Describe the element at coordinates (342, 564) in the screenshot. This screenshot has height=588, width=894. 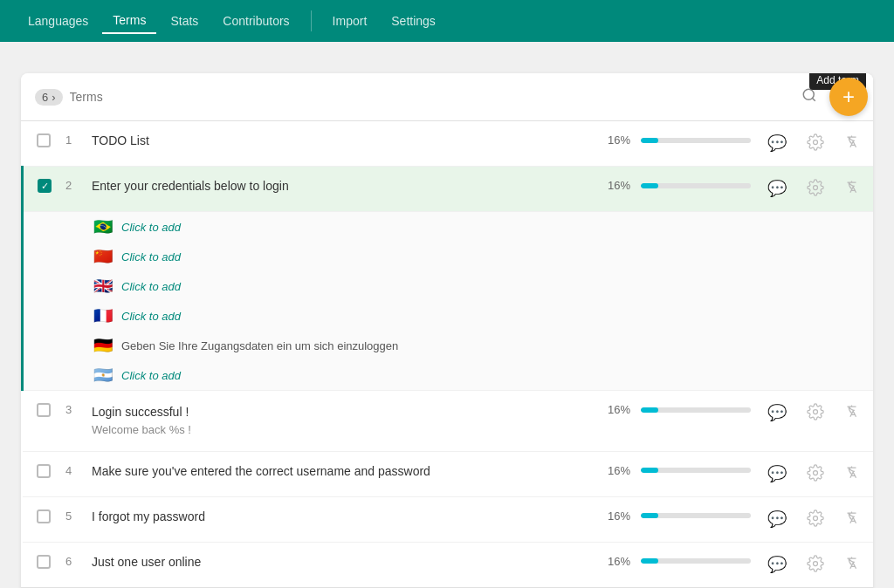
I see `cell-text: Just one user online` at that location.